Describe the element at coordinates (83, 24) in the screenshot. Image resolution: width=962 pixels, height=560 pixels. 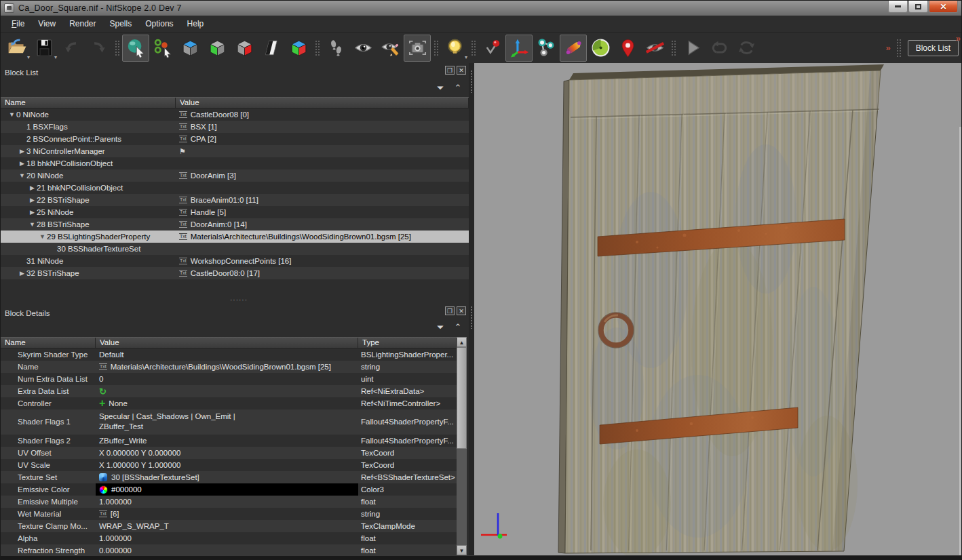
I see `menu-item-render: Render` at that location.